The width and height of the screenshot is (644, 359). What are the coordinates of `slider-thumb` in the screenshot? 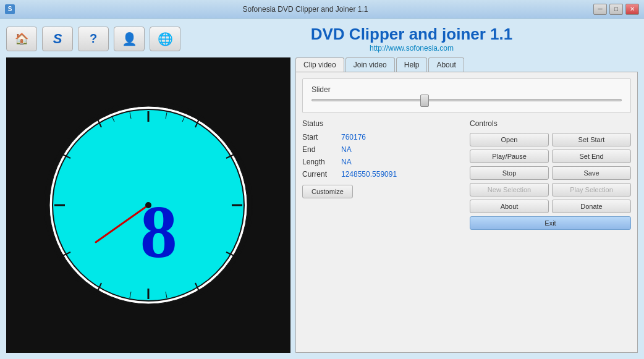 It's located at (425, 101).